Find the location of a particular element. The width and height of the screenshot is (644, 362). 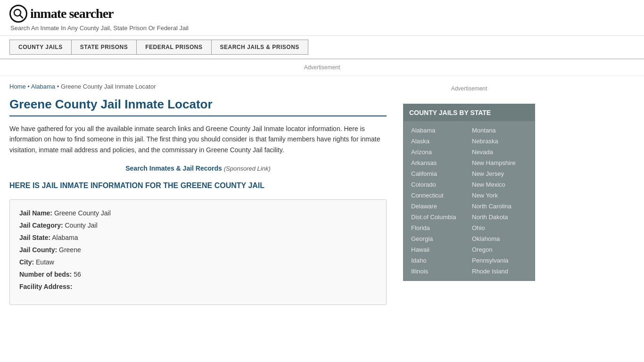

state-link: Arizona is located at coordinates (438, 152).